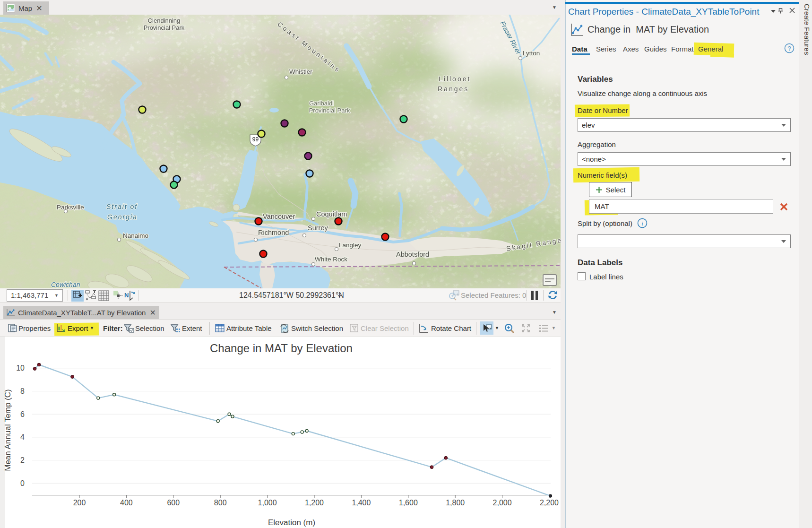  I want to click on svg-text: Mean Annual Temp (C), so click(8, 430).